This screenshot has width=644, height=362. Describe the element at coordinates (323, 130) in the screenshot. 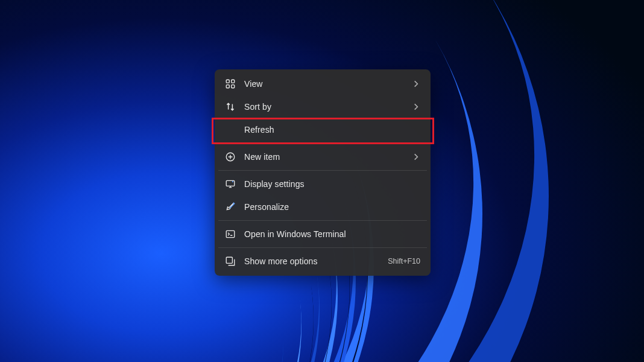

I see `menu-item-refresh: Refresh` at that location.